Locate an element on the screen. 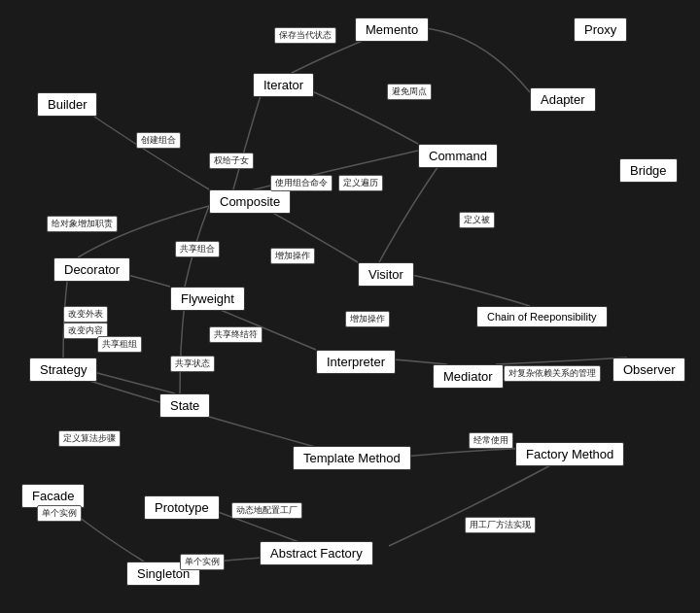 This screenshot has height=613, width=700. label-factory-implement: 用工厂方法实现 is located at coordinates (500, 525).